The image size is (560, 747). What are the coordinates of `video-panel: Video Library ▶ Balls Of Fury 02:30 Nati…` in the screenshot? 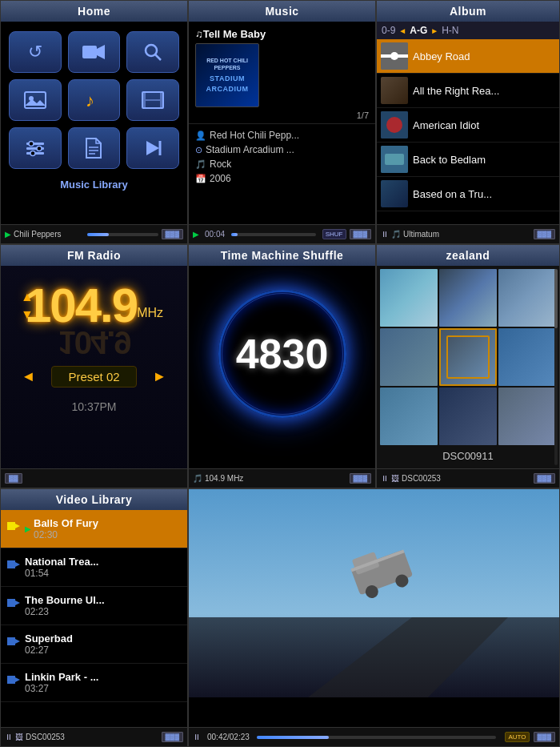 It's located at (94, 618).